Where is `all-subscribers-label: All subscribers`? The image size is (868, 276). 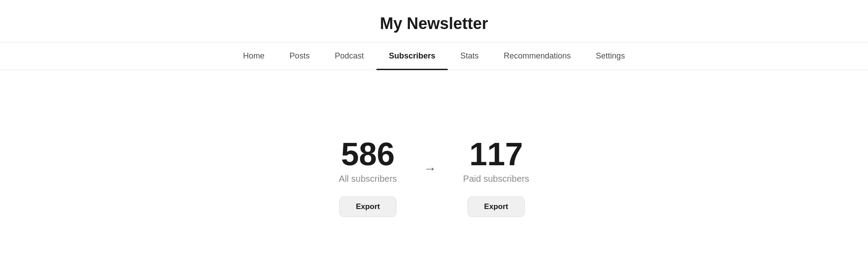
all-subscribers-label: All subscribers is located at coordinates (368, 179).